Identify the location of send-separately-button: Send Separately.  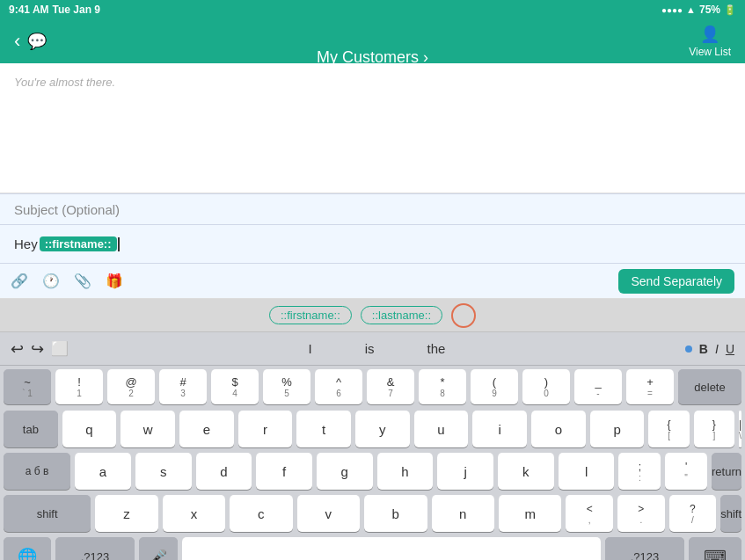
(676, 281).